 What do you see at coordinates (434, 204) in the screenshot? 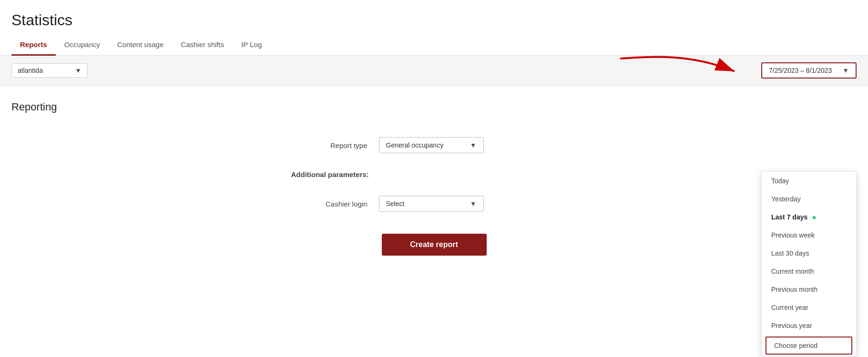
I see `cashier-login-row: Cashier login Select ▼` at bounding box center [434, 204].